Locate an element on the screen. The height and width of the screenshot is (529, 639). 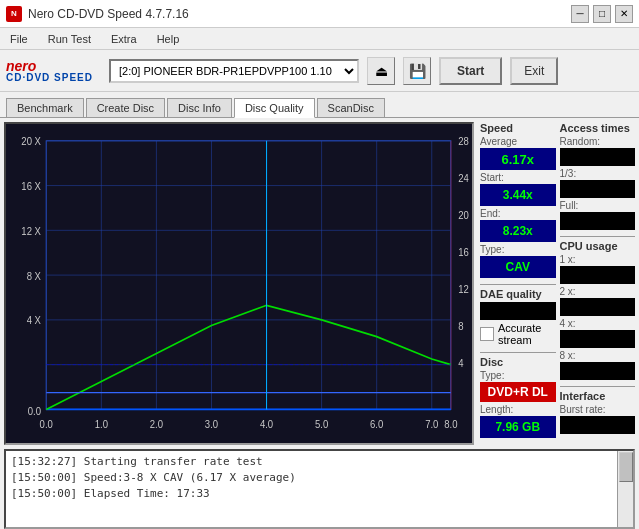
menu-bar: File Run Test Extra Help is located at coordinates (320, 39).